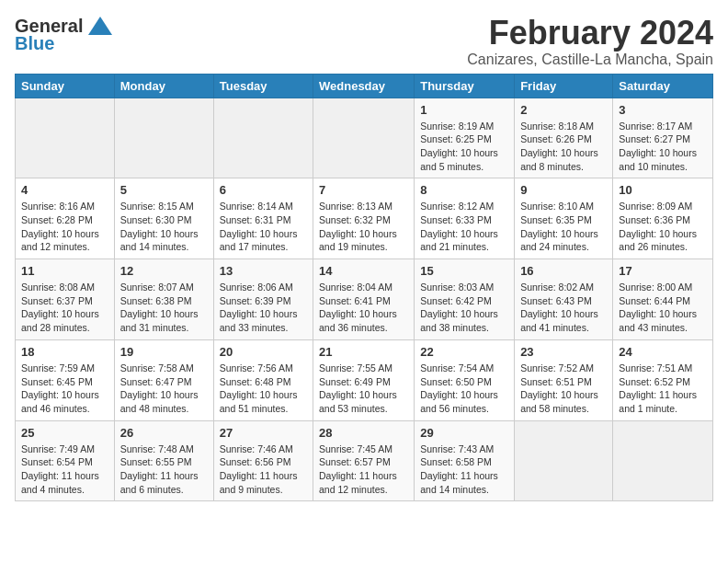  What do you see at coordinates (664, 300) in the screenshot?
I see `calendar-cell: 17Sunrise: 8:00 AMSunset: 6:44 PMDayligh…` at bounding box center [664, 300].